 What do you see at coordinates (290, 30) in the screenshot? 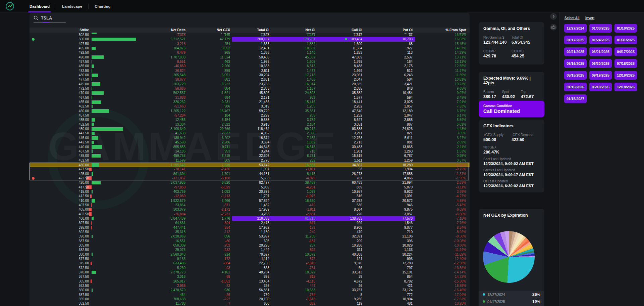
I see `column-header-net-oi: Net OI` at bounding box center [290, 30].